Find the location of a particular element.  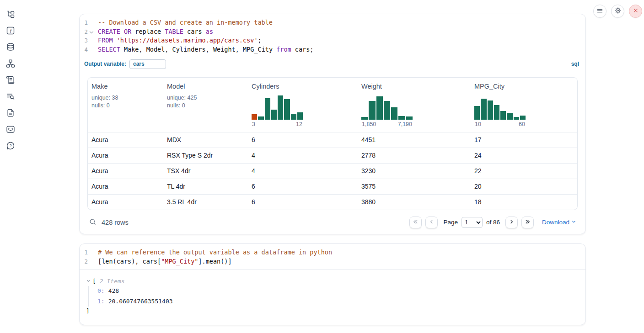

row-count-label: 428 rows is located at coordinates (115, 222).